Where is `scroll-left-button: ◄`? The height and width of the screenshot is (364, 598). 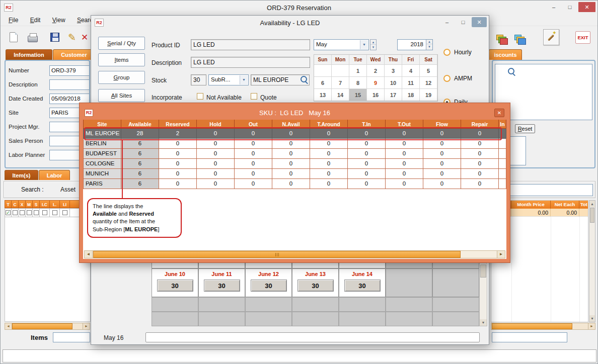
scroll-left-button: ◄ is located at coordinates (9, 326).